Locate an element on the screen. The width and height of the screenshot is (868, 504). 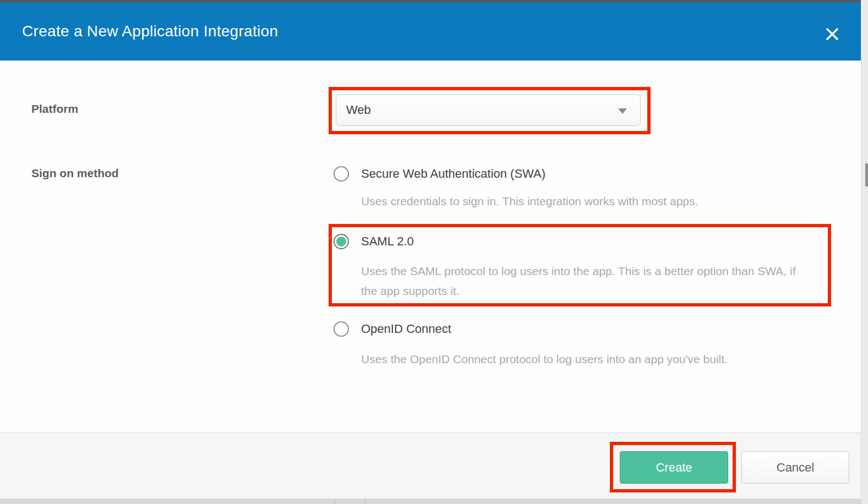
radio-swa-label: Secure Web Authentication (SWA) is located at coordinates (454, 174).